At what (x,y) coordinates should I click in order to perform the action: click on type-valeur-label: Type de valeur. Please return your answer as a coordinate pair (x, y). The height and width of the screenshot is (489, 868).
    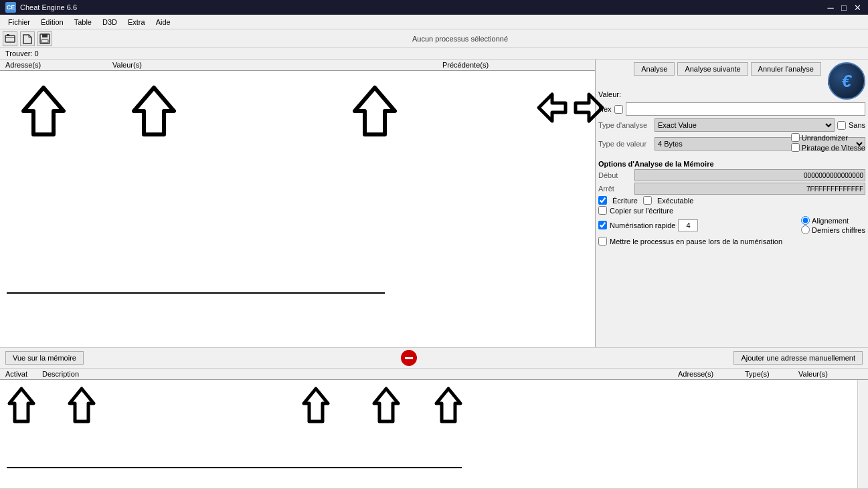
    Looking at the image, I should click on (625, 144).